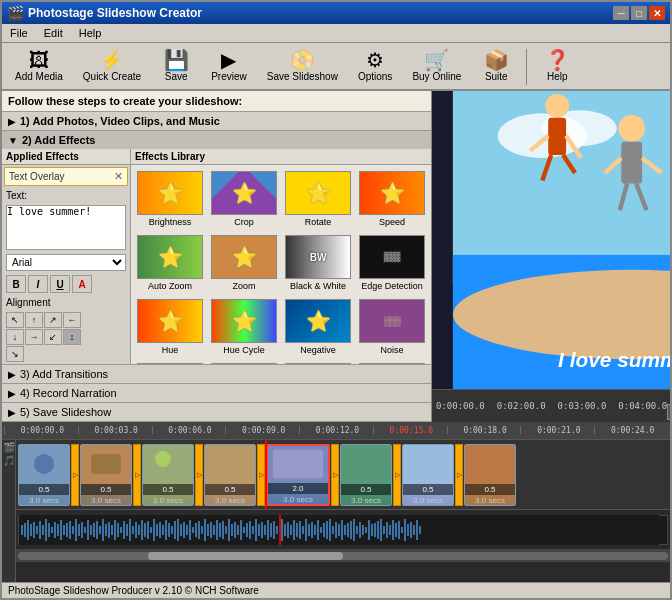  Describe the element at coordinates (72, 337) in the screenshot. I see `align-center: ↕` at that location.